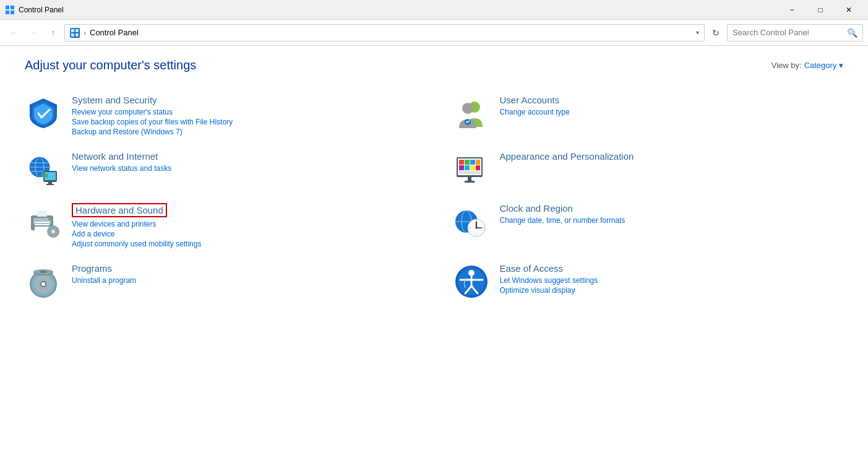  What do you see at coordinates (549, 290) in the screenshot?
I see `optimize-visual-link: Optimize visual display` at bounding box center [549, 290].